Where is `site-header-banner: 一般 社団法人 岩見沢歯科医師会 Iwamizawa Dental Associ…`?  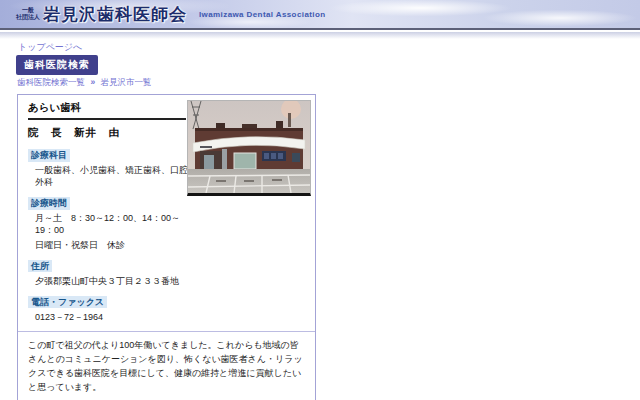
site-header-banner: 一般 社団法人 岩見沢歯科医師会 Iwamizawa Dental Associ… is located at coordinates (320, 15).